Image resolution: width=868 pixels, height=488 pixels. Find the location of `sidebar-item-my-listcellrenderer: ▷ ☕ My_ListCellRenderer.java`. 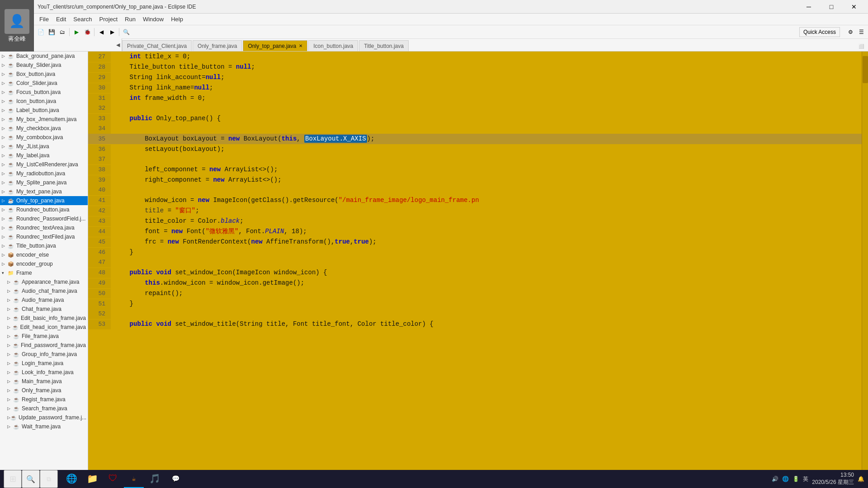

sidebar-item-my-listcellrenderer: ▷ ☕ My_ListCellRenderer.java is located at coordinates (44, 164).